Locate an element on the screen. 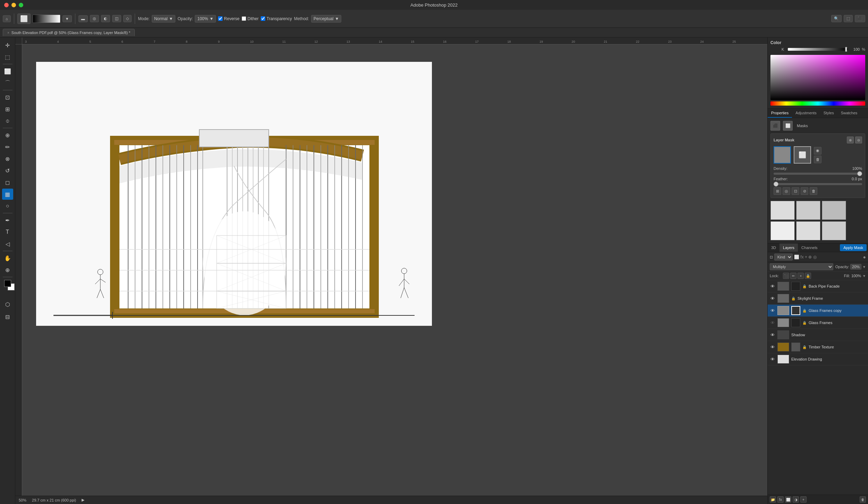  clone-tool: ⊗ is located at coordinates (8, 159).